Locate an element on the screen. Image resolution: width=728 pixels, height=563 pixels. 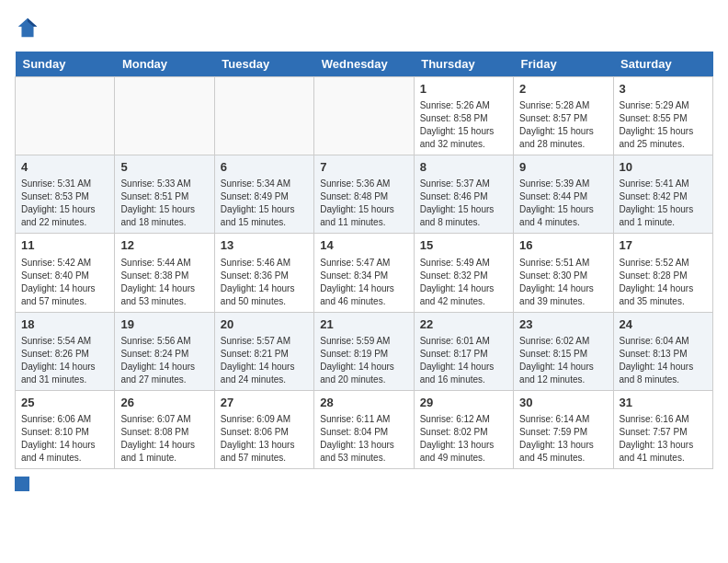
calendar-cell: 24Sunrise: 6:04 AM Sunset: 8:13 PM Dayli… is located at coordinates (663, 351).